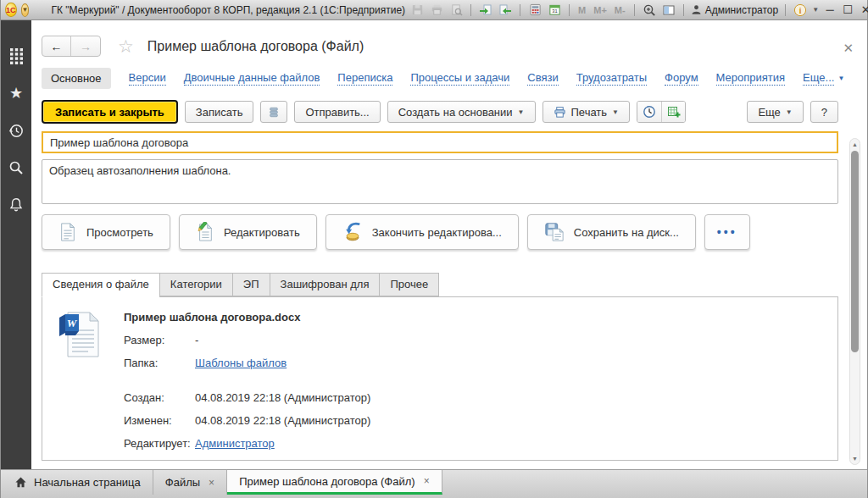 This screenshot has height=498, width=868. I want to click on nav-link-labor-costs: Трудозатраты, so click(612, 78).